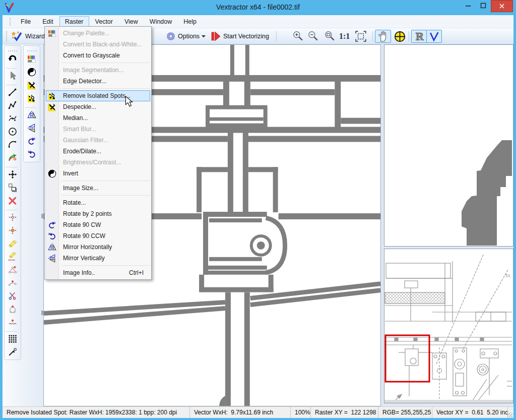 Image resolution: width=516 pixels, height=420 pixels. I want to click on menu-item-convert-to-black-and-white: Convert to Black-and-White..., so click(98, 44).